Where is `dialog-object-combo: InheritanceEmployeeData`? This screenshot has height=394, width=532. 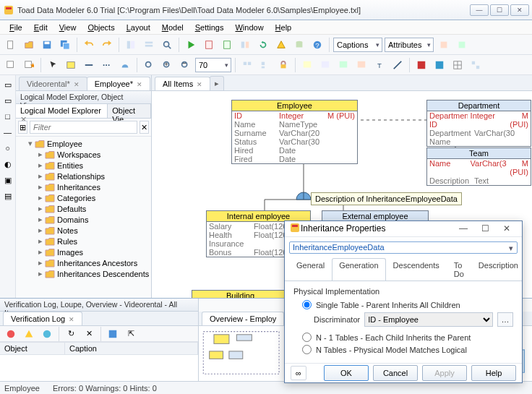 dialog-object-combo: InheritanceEmployeeData is located at coordinates (403, 247).